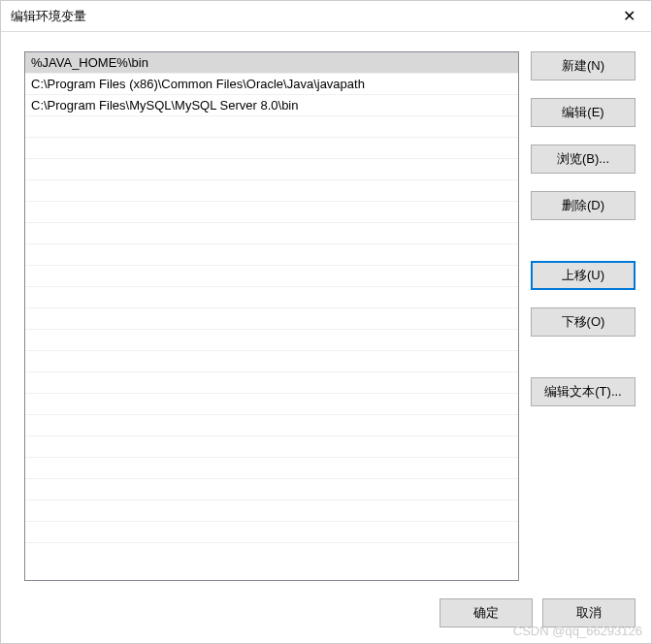 The image size is (652, 644). What do you see at coordinates (583, 206) in the screenshot?
I see `delete-button: 删除(D)` at bounding box center [583, 206].